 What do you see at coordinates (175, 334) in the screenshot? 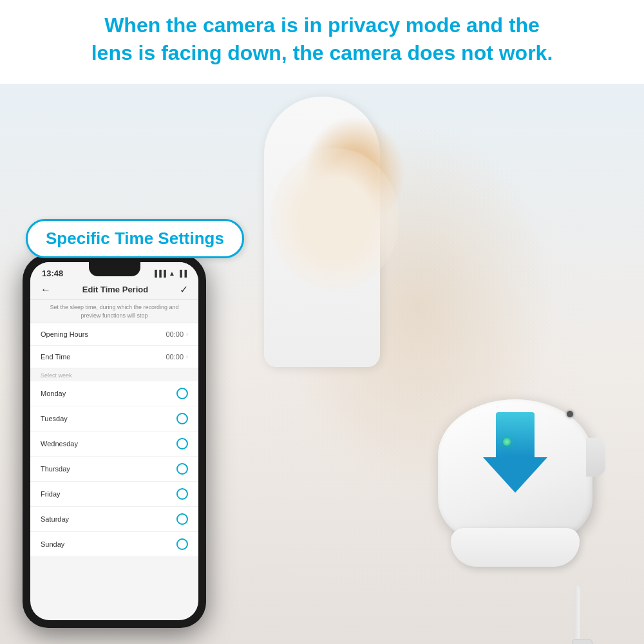
I see `opening-hours-value: 00:00` at bounding box center [175, 334].